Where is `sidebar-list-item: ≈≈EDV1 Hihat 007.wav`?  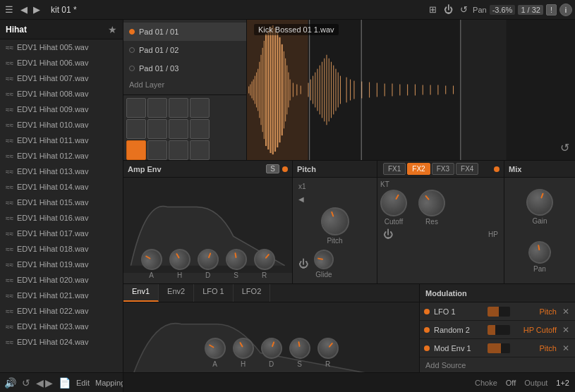
sidebar-list-item: ≈≈EDV1 Hihat 007.wav is located at coordinates (61, 78).